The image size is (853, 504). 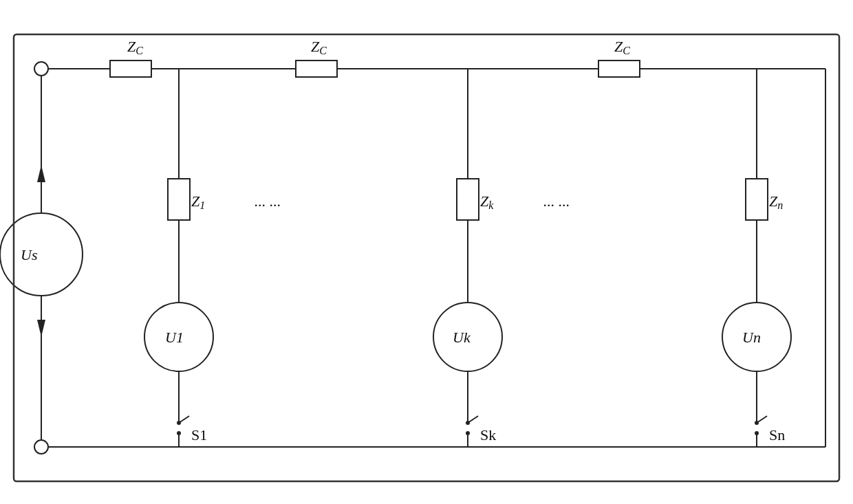 I want to click on u1-label: U1, so click(x=175, y=337).